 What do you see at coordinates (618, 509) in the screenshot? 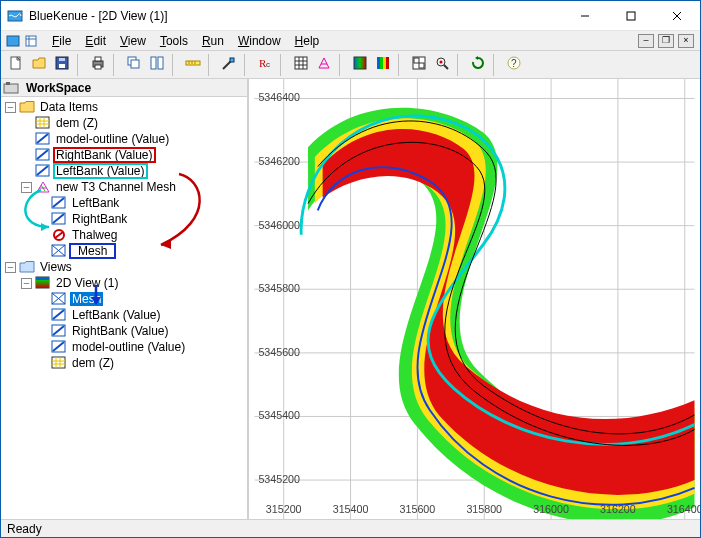
I see `svg-text: 316200` at bounding box center [618, 509].